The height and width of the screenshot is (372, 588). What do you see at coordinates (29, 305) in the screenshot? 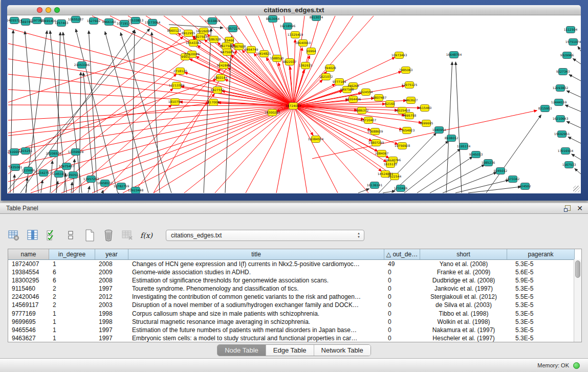
I see `table-cell: 14569117` at bounding box center [29, 305].